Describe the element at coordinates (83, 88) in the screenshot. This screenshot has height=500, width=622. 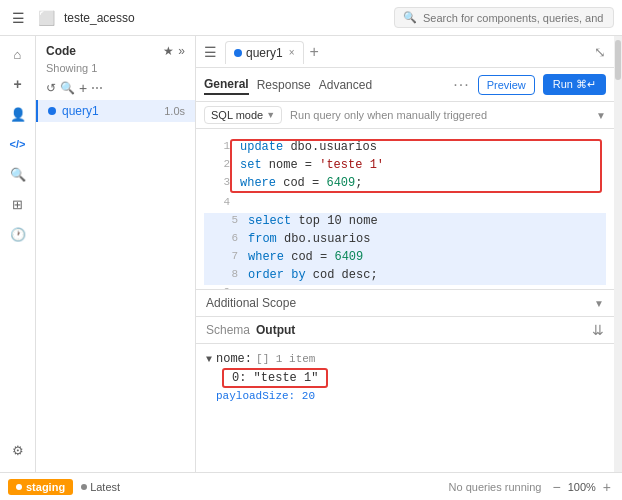
I see `add-query-icon: +` at that location.